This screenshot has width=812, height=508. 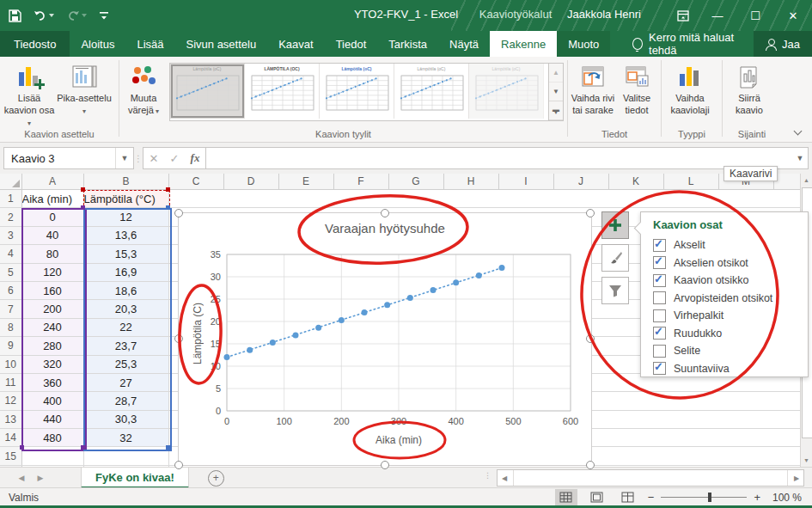 What do you see at coordinates (10, 438) in the screenshot?
I see `row-header: 14` at bounding box center [10, 438].